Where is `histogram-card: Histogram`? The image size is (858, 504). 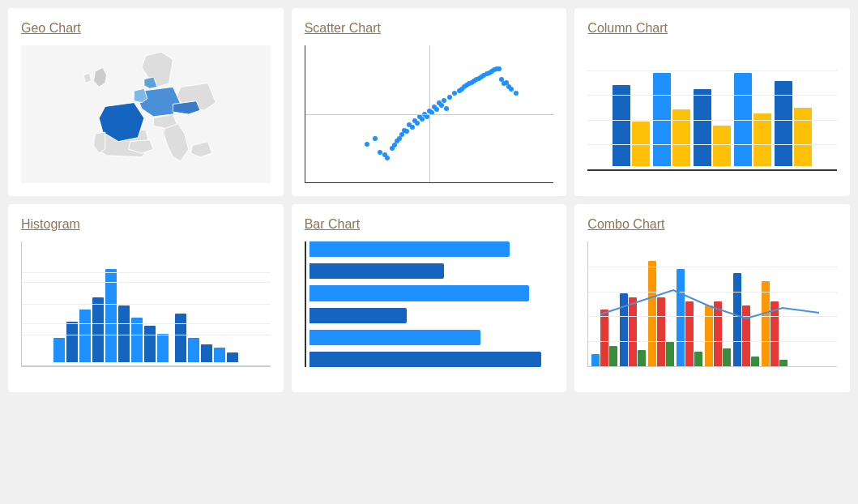 histogram-card: Histogram is located at coordinates (146, 298).